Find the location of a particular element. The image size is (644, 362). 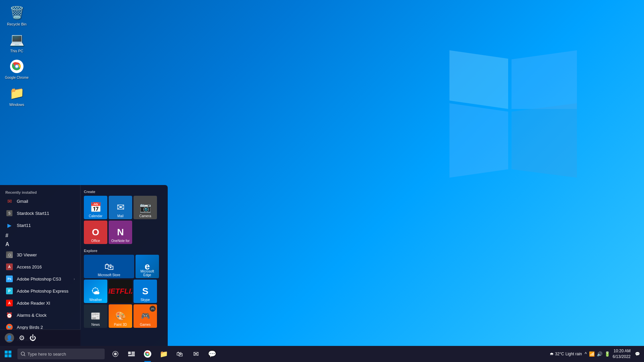

games-badge: 🎮 is located at coordinates (153, 309).